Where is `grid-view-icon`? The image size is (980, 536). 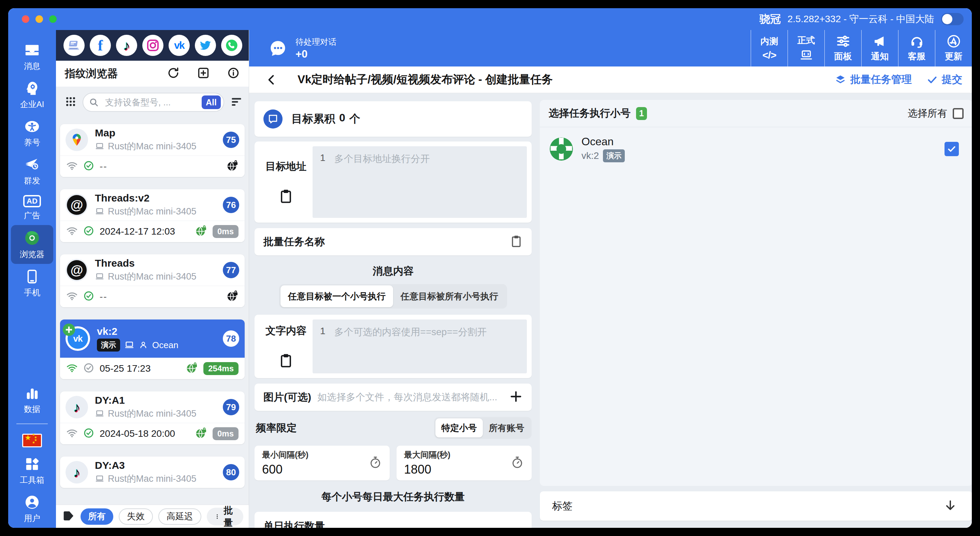
grid-view-icon is located at coordinates (71, 102).